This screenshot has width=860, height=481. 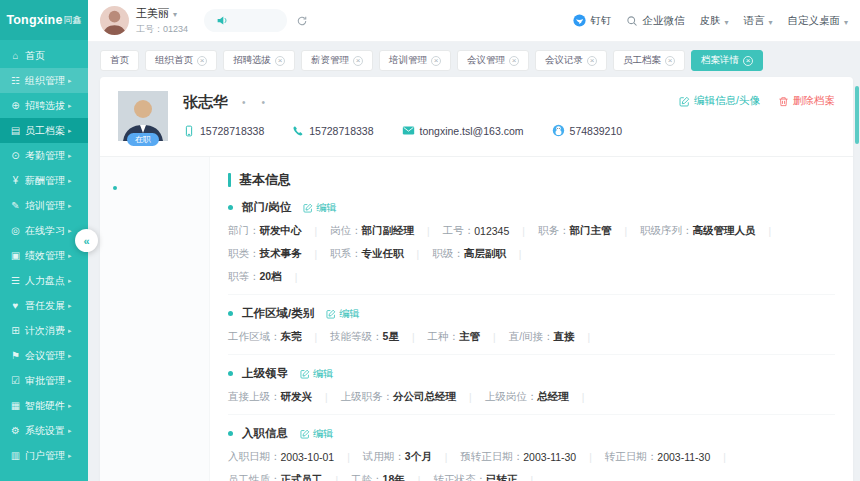 What do you see at coordinates (44, 130) in the screenshot?
I see `sidebar-item: ▤ 员工档案` at bounding box center [44, 130].